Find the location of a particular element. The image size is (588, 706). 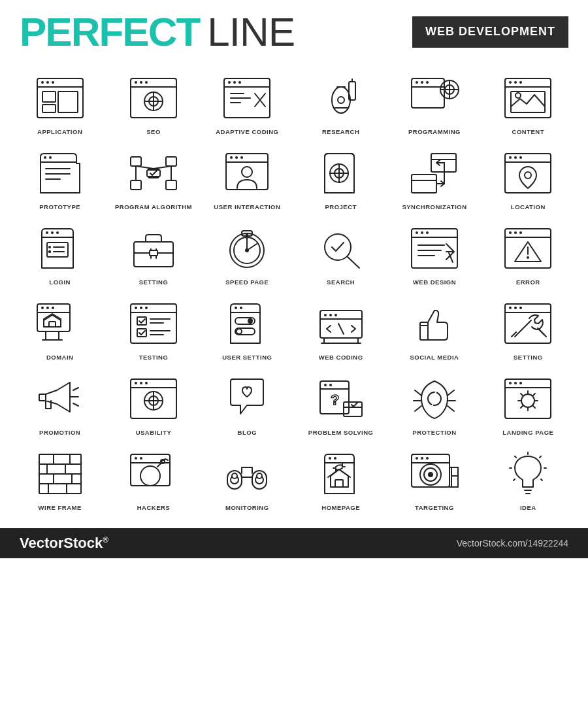

icon-cell-setting: SETTING is located at coordinates (153, 254).